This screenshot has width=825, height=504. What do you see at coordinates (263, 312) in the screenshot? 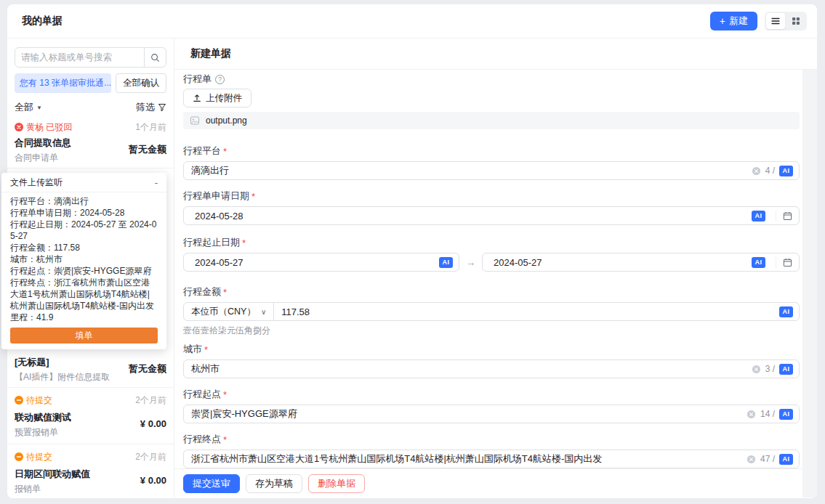
I see `chevron-down-icon: ∨` at bounding box center [263, 312].